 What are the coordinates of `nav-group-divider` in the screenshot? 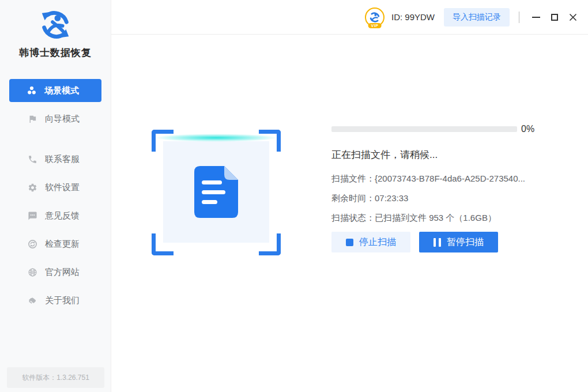 It's located at (55, 140).